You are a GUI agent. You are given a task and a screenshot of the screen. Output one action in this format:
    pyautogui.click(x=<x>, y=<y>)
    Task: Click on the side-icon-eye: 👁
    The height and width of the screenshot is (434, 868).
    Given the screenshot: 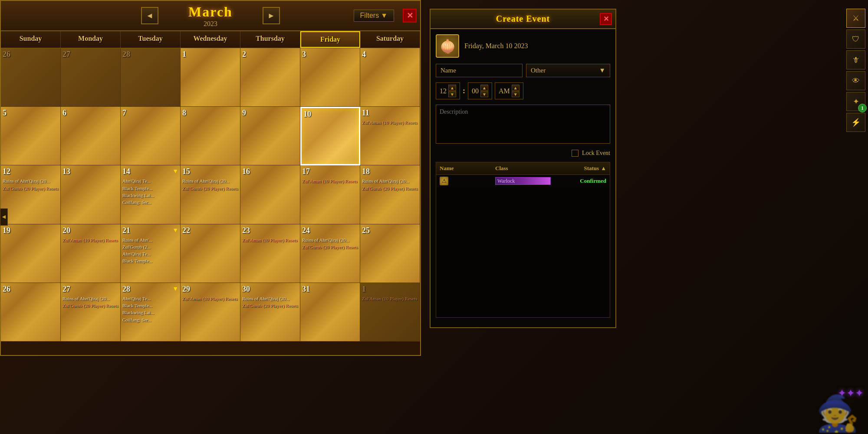 What is the action you would take?
    pyautogui.click(x=856, y=81)
    